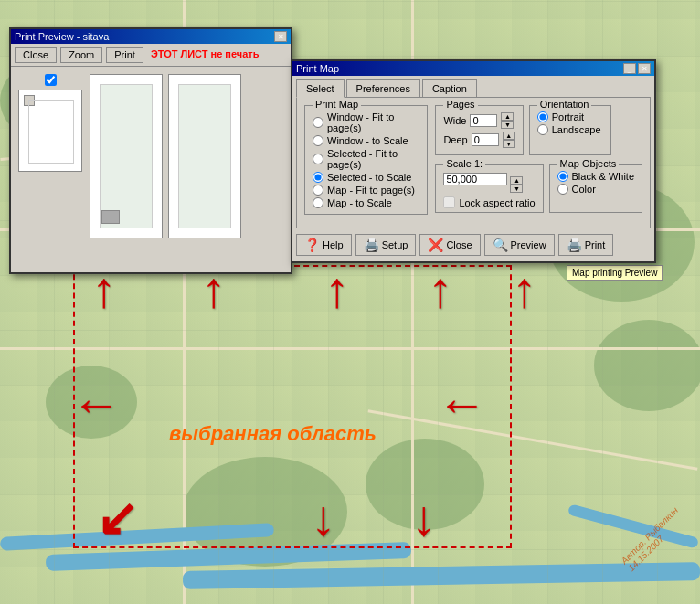 The width and height of the screenshot is (700, 604). Describe the element at coordinates (384, 88) in the screenshot. I see `tab-preferences: Preferences` at that location.